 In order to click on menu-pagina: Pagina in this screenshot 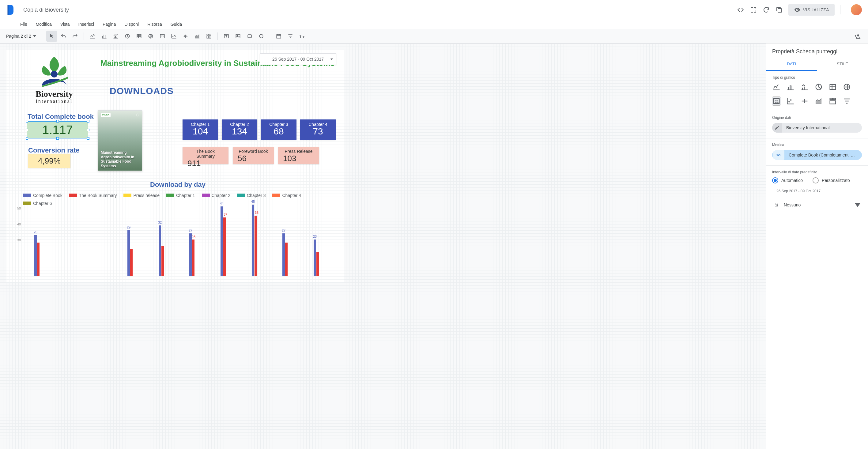, I will do `click(109, 24)`.